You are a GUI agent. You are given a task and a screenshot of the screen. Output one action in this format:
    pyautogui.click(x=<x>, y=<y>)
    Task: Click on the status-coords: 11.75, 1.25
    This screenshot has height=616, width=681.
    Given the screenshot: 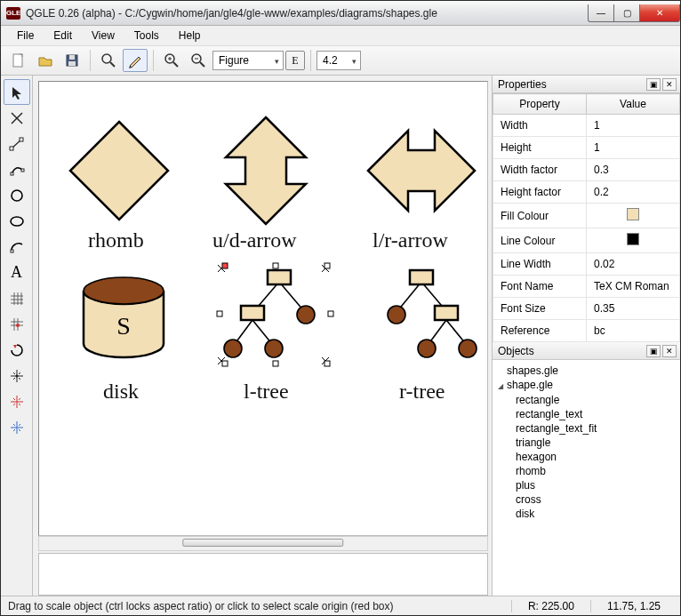 What is the action you would take?
    pyautogui.click(x=633, y=606)
    